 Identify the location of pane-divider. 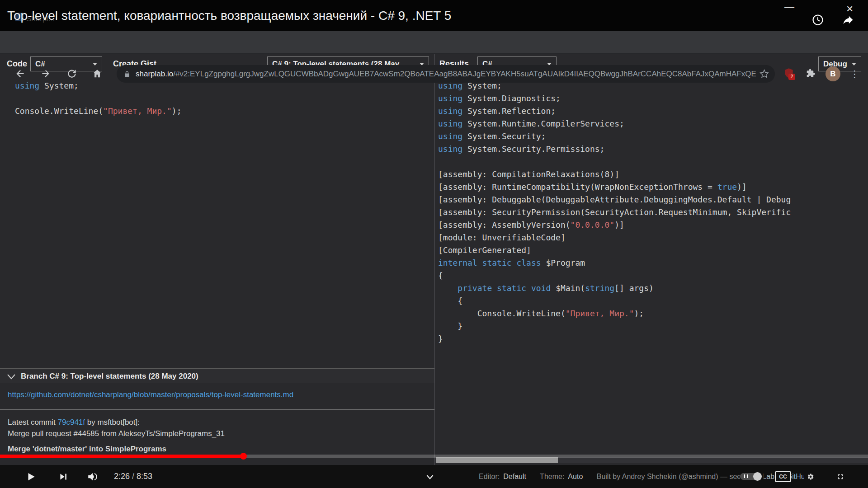
(435, 271).